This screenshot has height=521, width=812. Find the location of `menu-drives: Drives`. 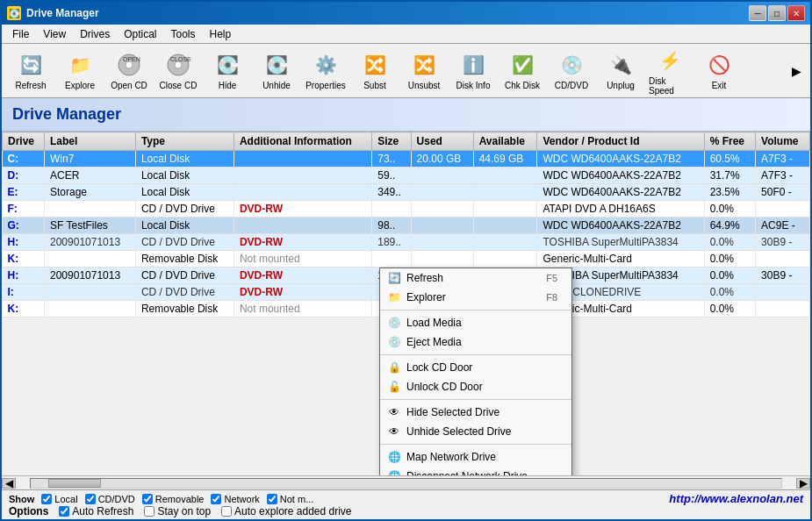

menu-drives: Drives is located at coordinates (95, 34).